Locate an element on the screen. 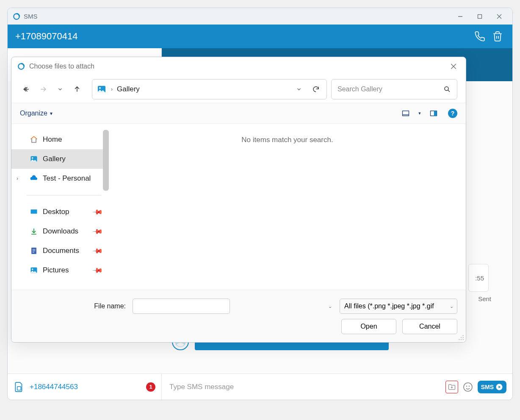  file-name-dropdown-icon: ⌄ is located at coordinates (330, 306).